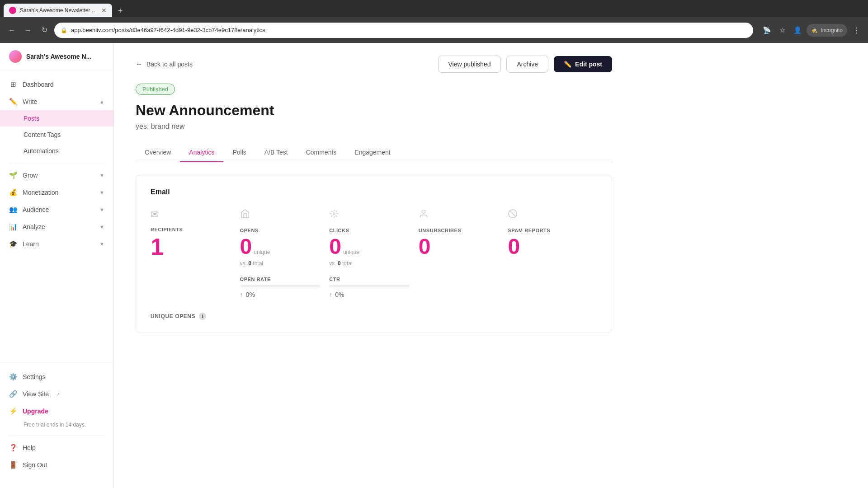  I want to click on sidebar-item-label: Audience, so click(36, 210).